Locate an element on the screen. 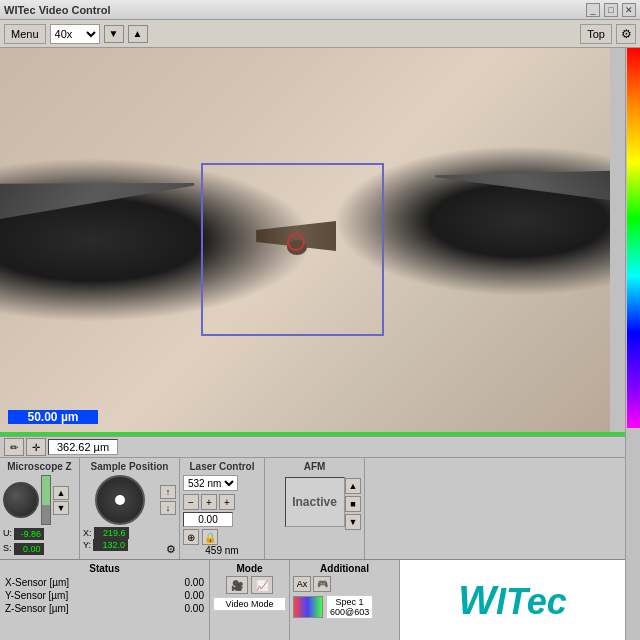 The width and height of the screenshot is (640, 640). waveform-mode-icon: 📈 is located at coordinates (262, 585).